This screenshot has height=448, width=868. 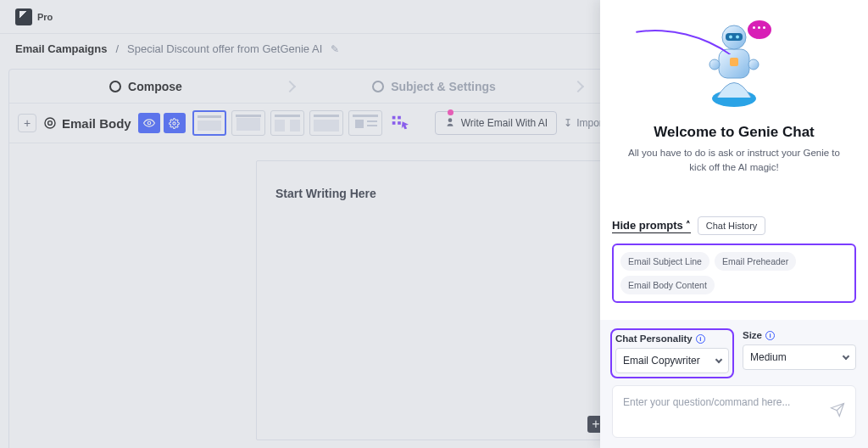 I want to click on genie-icon, so click(x=450, y=124).